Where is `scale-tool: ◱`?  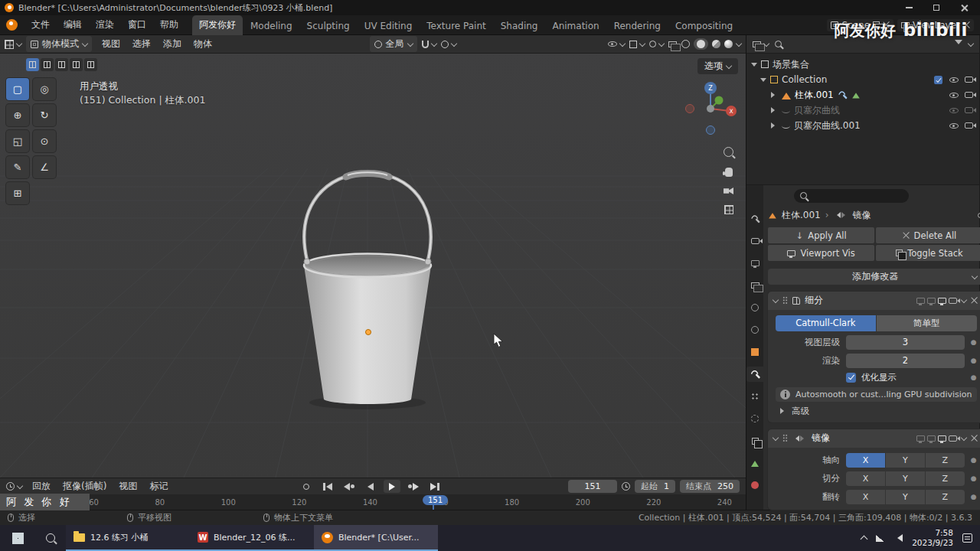
scale-tool: ◱ is located at coordinates (18, 141).